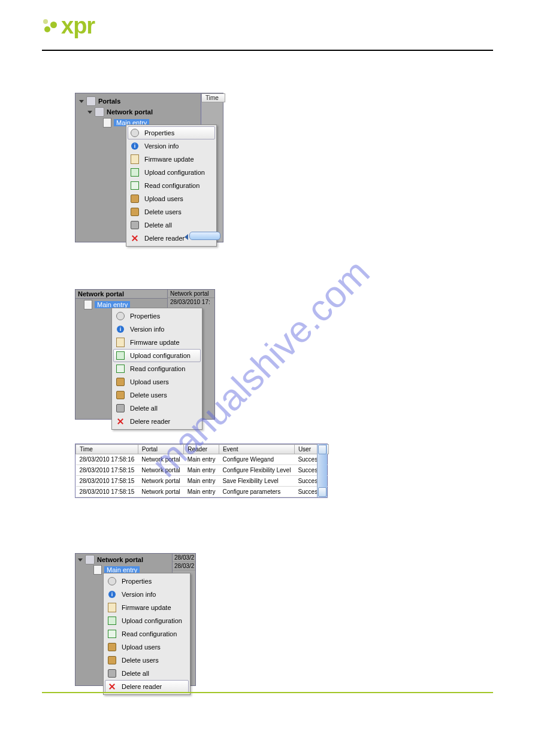  What do you see at coordinates (322, 450) in the screenshot?
I see `scroll-up-button` at bounding box center [322, 450].